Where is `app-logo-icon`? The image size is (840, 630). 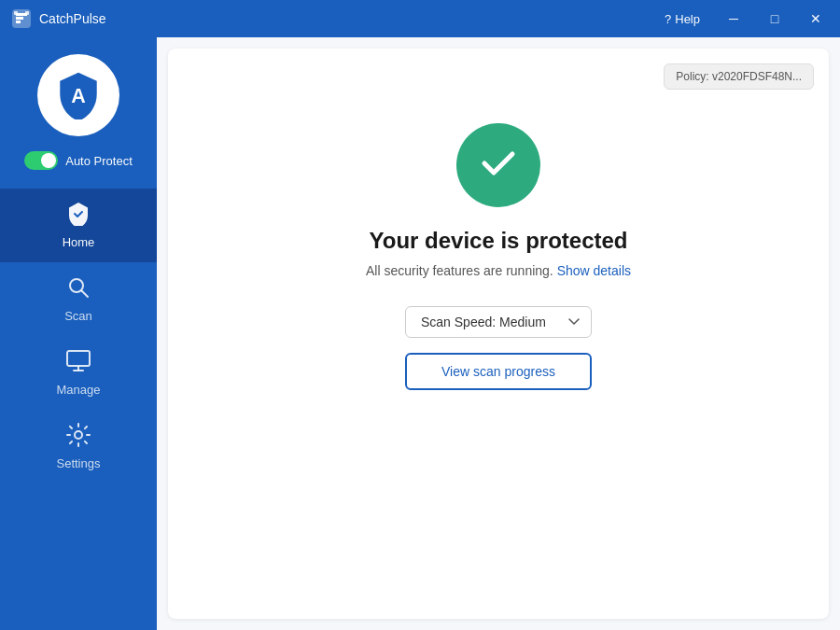
app-logo-icon is located at coordinates (21, 19).